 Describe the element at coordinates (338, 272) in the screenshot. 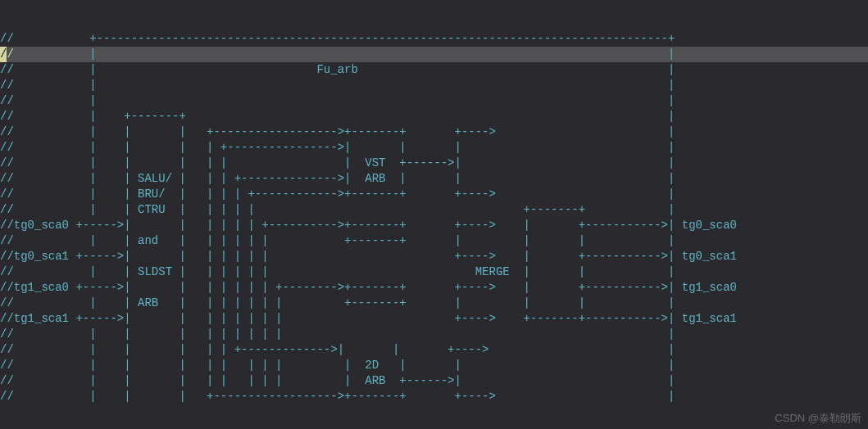

I see `comment-content: // | | SLDST | | | | | | MERGE | | |` at that location.